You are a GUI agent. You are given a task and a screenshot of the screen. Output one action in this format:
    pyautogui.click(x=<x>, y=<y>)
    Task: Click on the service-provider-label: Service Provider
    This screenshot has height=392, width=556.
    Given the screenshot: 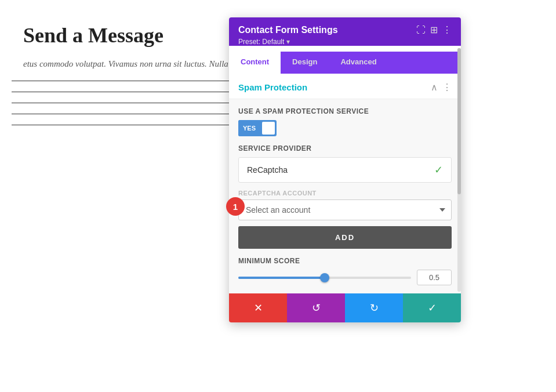 What is the action you would take?
    pyautogui.click(x=345, y=148)
    